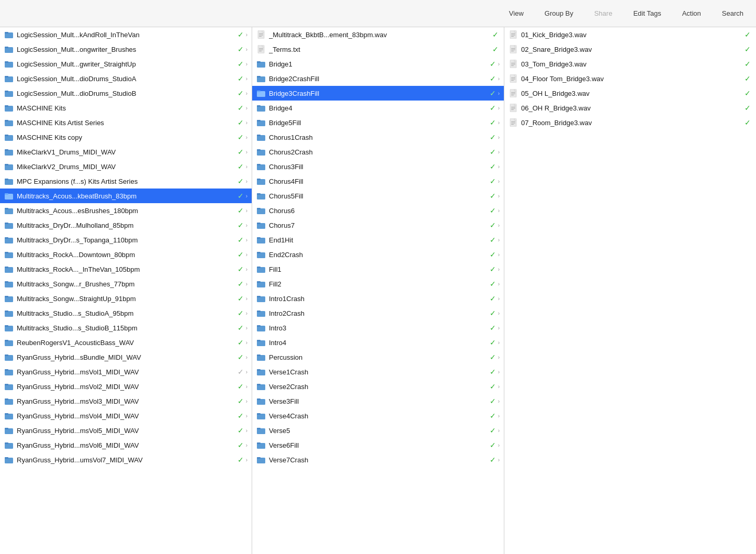  Describe the element at coordinates (378, 152) in the screenshot. I see `item-name: Chorus2Crash` at that location.